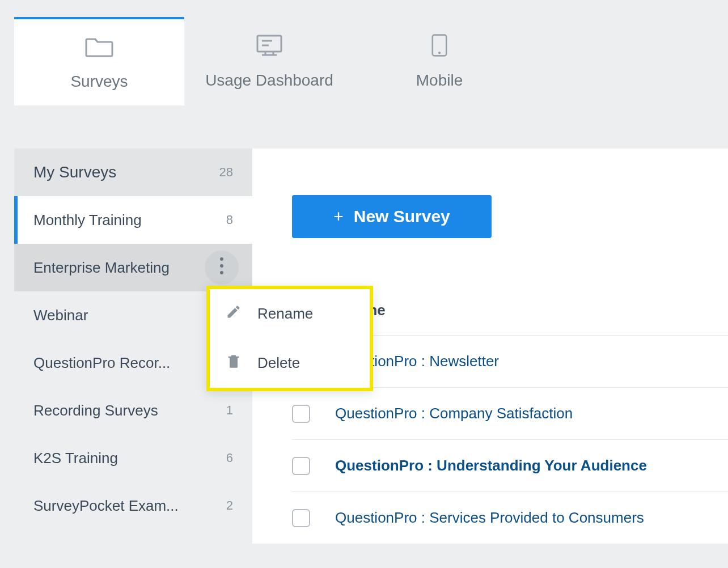 Image resolution: width=728 pixels, height=568 pixels. What do you see at coordinates (230, 410) in the screenshot?
I see `sidebar-item-count: 1` at bounding box center [230, 410].